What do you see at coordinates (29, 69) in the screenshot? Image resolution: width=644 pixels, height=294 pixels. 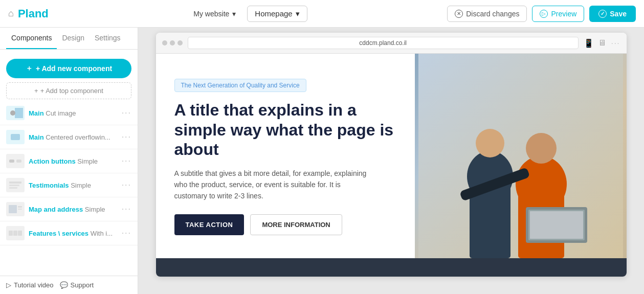 I see `plus-icon: ＋` at bounding box center [29, 69].